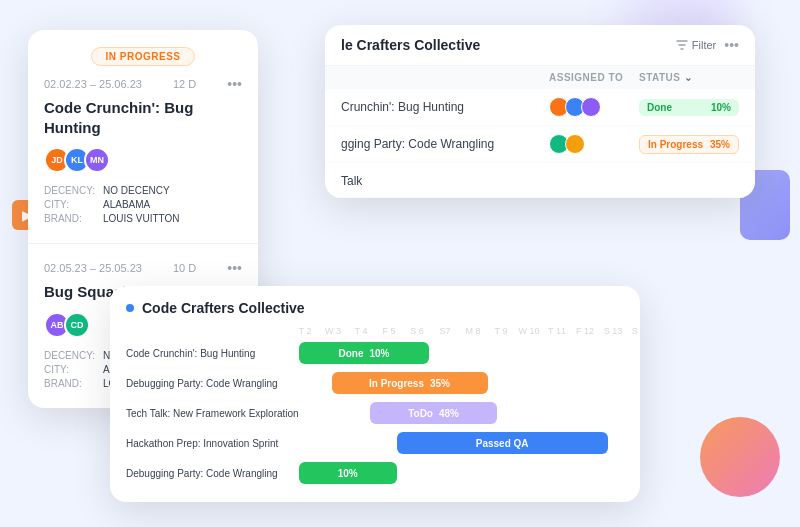 This screenshot has width=800, height=527. I want to click on gantt-bar-label-2: In Progress, so click(396, 384).